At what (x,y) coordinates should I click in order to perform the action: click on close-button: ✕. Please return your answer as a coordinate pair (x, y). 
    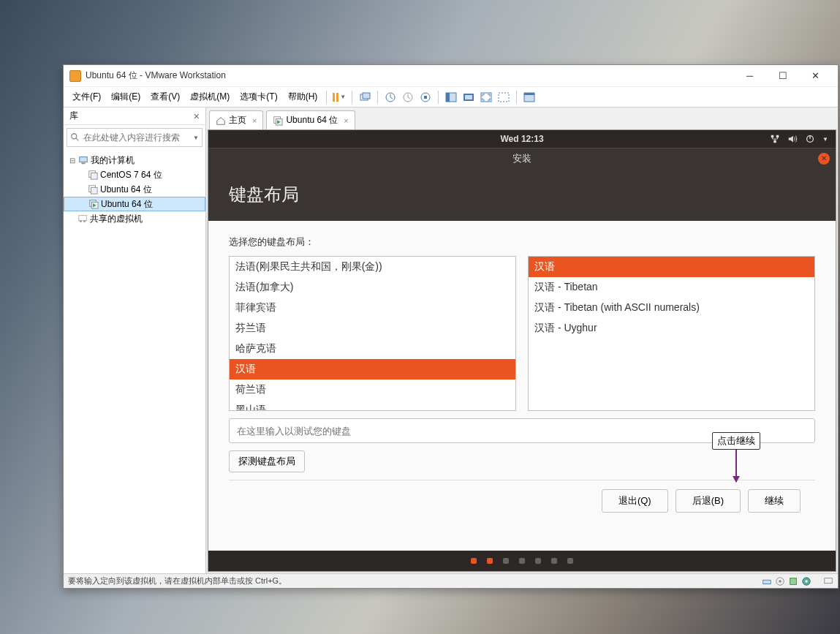
    Looking at the image, I should click on (816, 76).